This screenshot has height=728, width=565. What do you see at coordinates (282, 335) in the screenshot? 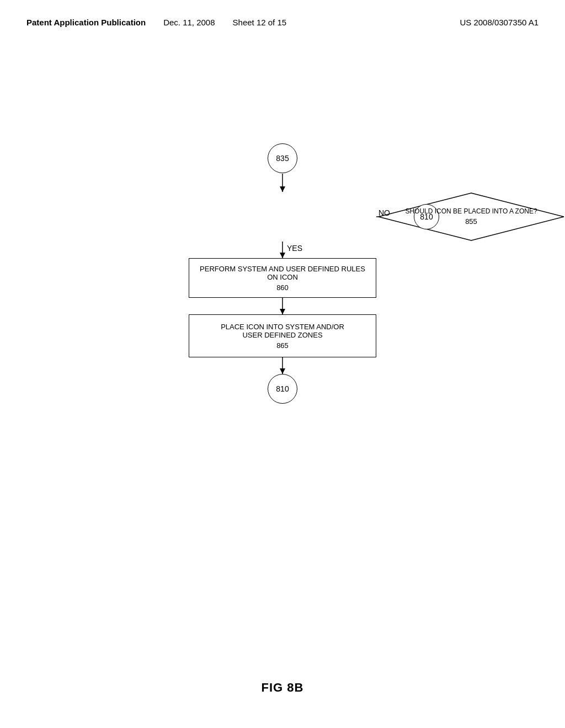
I see `node-865-text2: USER DEFINED ZONES` at bounding box center [282, 335].